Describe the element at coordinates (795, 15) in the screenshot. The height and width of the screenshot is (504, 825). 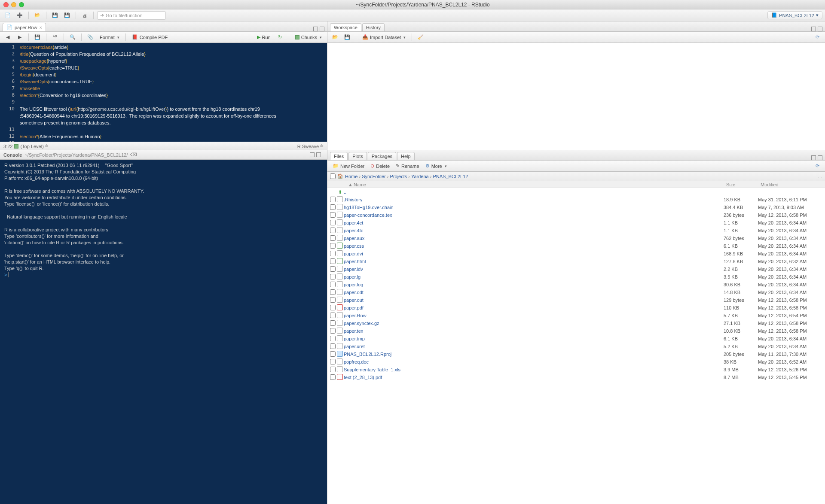
I see `project-menu-button: 📘 PNAS_BCL2L12 ▾` at that location.